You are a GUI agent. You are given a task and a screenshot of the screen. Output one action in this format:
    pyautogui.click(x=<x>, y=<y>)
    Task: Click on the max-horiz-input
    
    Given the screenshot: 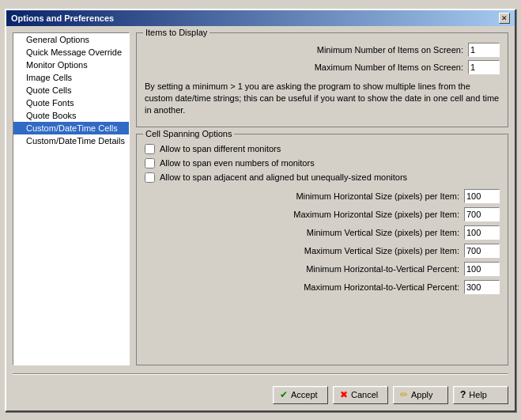 What is the action you would take?
    pyautogui.click(x=482, y=214)
    